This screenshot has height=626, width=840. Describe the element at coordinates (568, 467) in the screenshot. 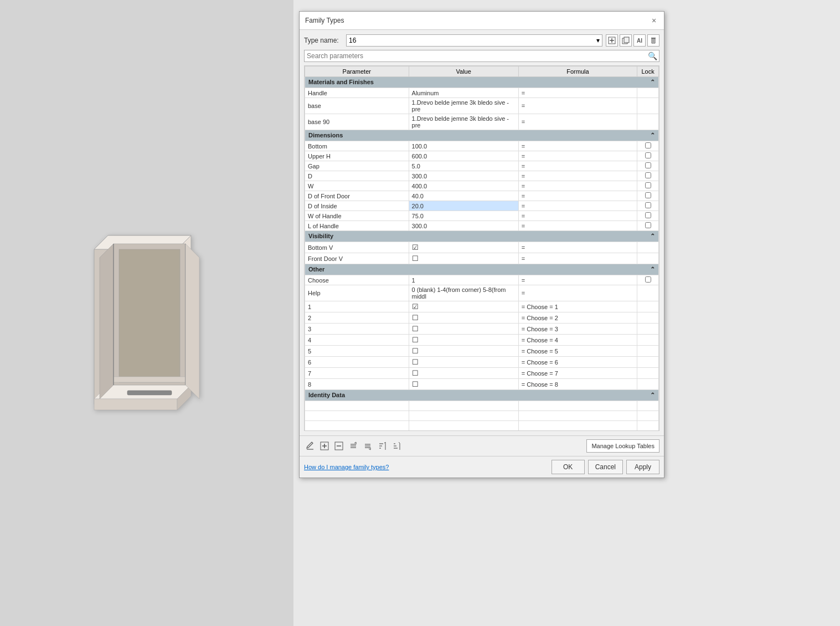

I see `ok-button: OK` at that location.